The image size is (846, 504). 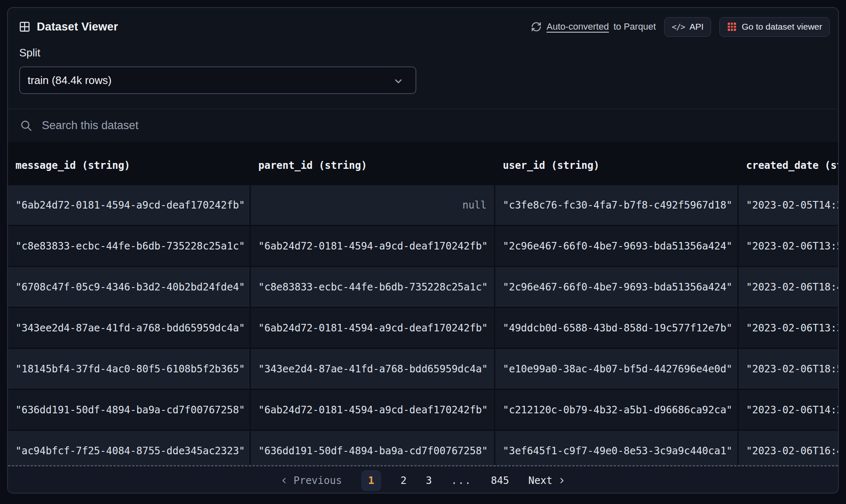 What do you see at coordinates (788, 448) in the screenshot?
I see `table-cell: "2023-02-06T16:4` at bounding box center [788, 448].